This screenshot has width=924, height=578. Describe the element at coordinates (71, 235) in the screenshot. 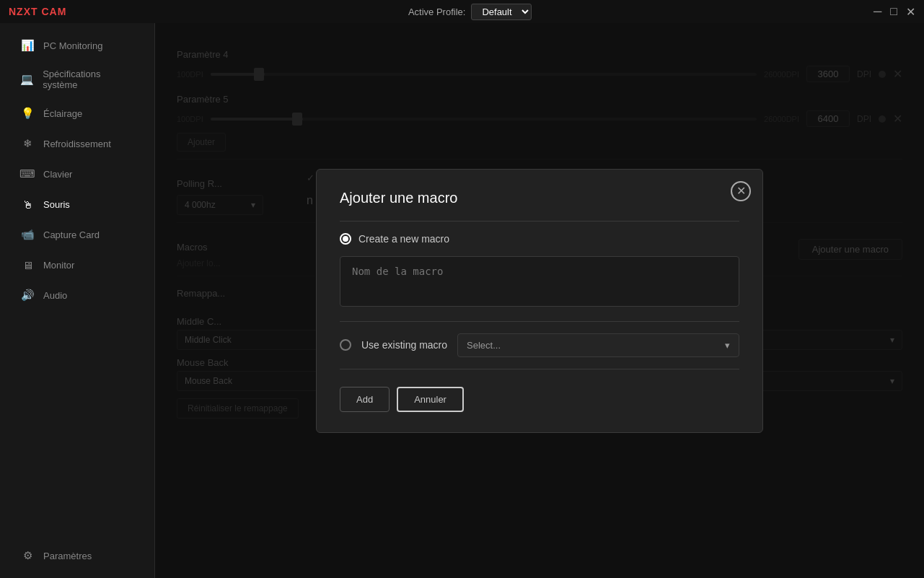

I see `sidebar-label-capture: Capture Card` at that location.